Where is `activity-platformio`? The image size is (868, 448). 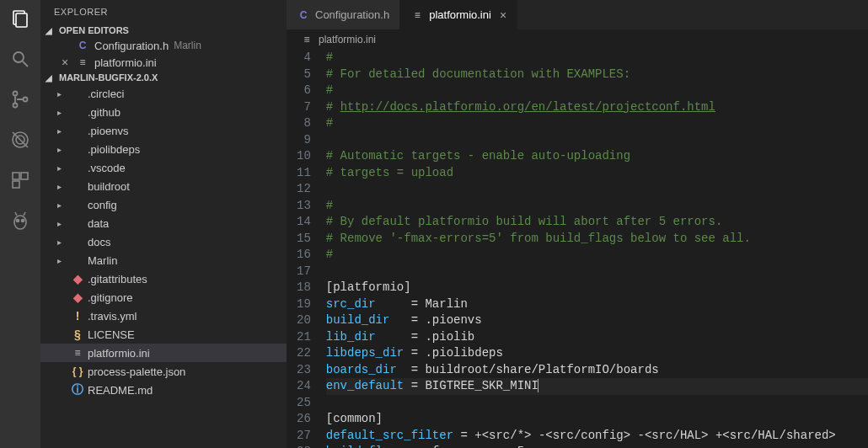 activity-platformio is located at coordinates (20, 221).